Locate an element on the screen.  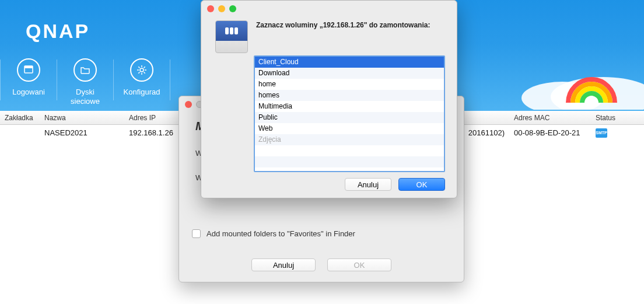
network-drive-icon is located at coordinates (232, 37).